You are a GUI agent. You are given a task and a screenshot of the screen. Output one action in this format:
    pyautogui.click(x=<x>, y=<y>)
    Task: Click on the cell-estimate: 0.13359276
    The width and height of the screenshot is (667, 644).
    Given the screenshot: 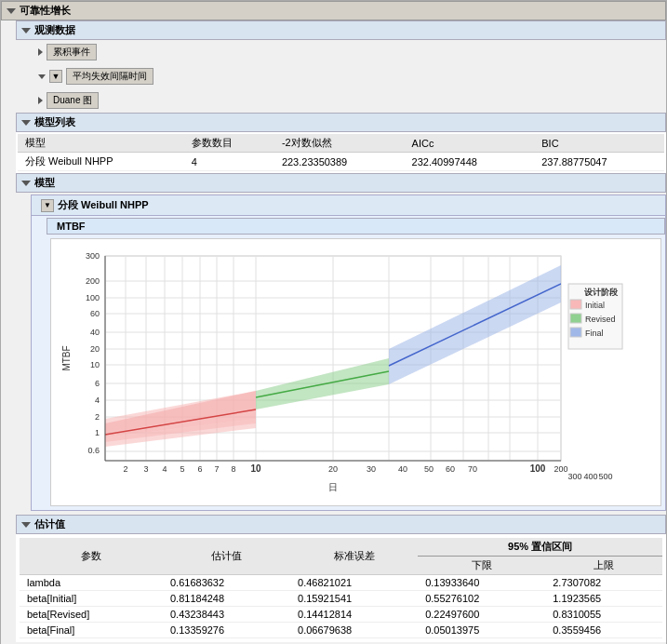 What is the action you would take?
    pyautogui.click(x=227, y=631)
    